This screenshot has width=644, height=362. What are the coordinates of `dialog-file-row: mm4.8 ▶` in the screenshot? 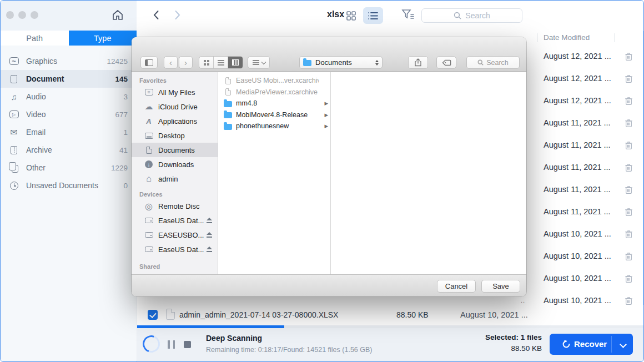 It's located at (274, 103).